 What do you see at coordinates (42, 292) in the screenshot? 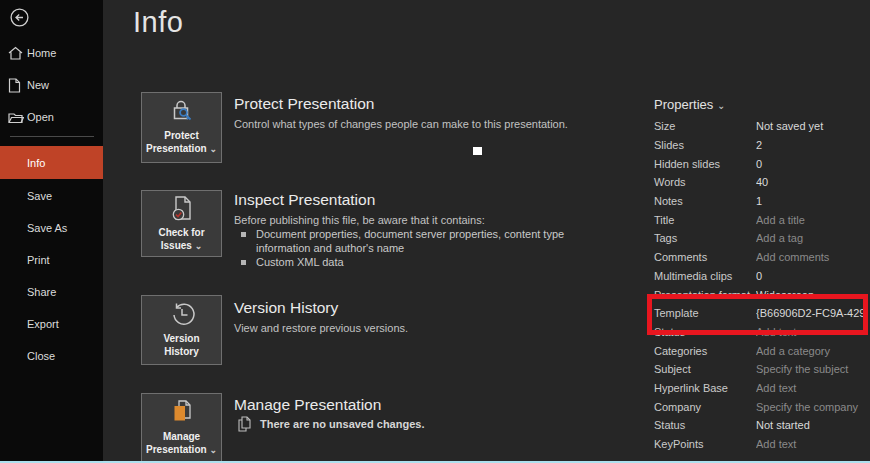
I see `sidebar-item-label: Share` at bounding box center [42, 292].